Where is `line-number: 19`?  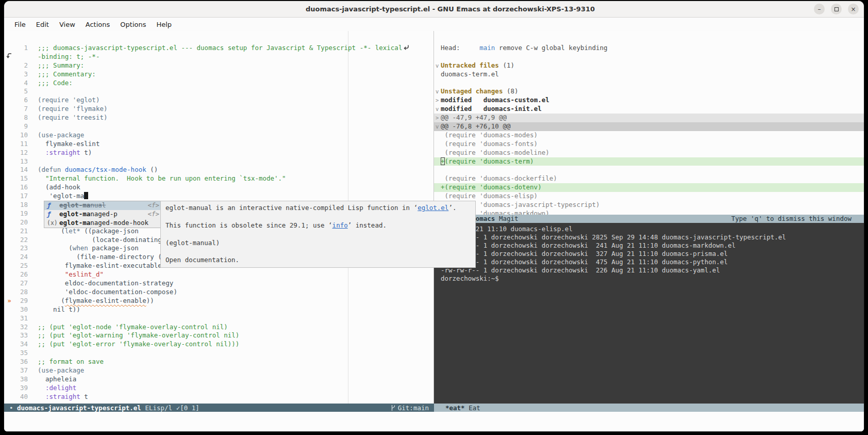
line-number: 19 is located at coordinates (21, 214).